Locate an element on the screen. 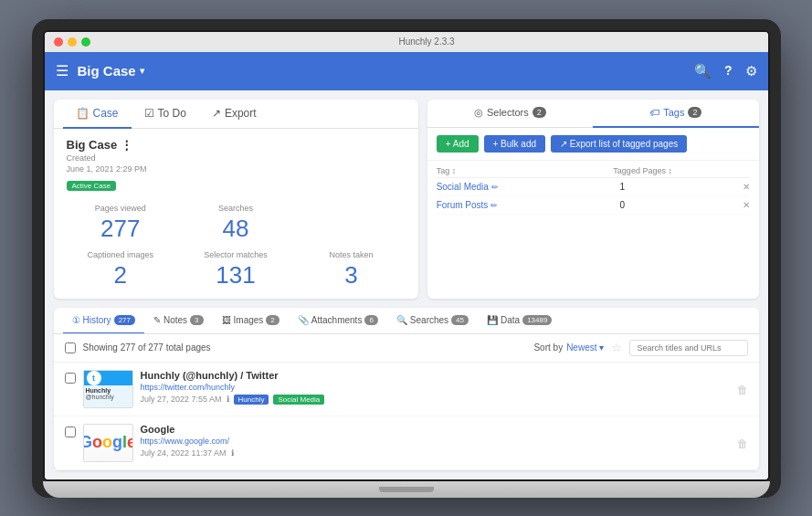  list-header: Showing 277 of 277 total pages Sort by N… is located at coordinates (406, 349).